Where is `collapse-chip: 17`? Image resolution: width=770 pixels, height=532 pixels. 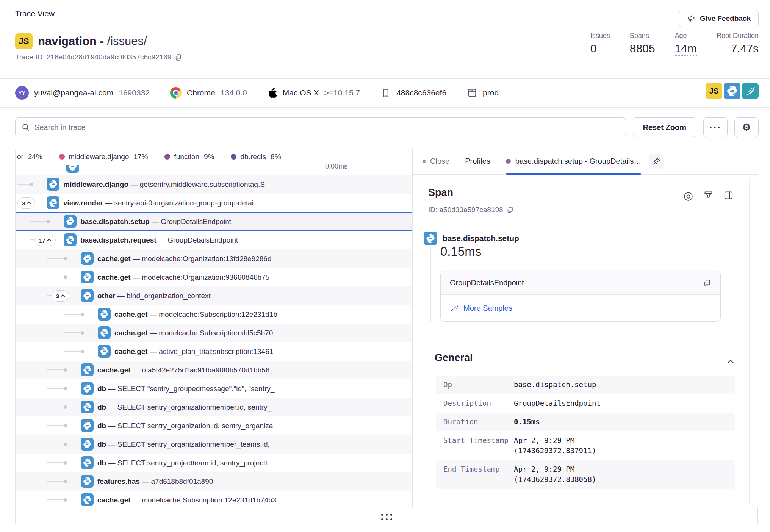 collapse-chip: 17 is located at coordinates (45, 240).